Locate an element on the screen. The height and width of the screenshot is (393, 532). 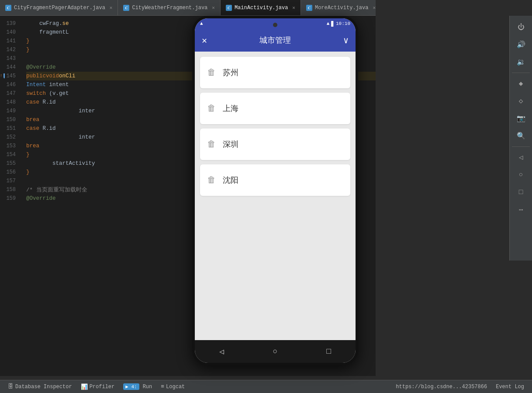
back-button: ◁ is located at coordinates (521, 157).